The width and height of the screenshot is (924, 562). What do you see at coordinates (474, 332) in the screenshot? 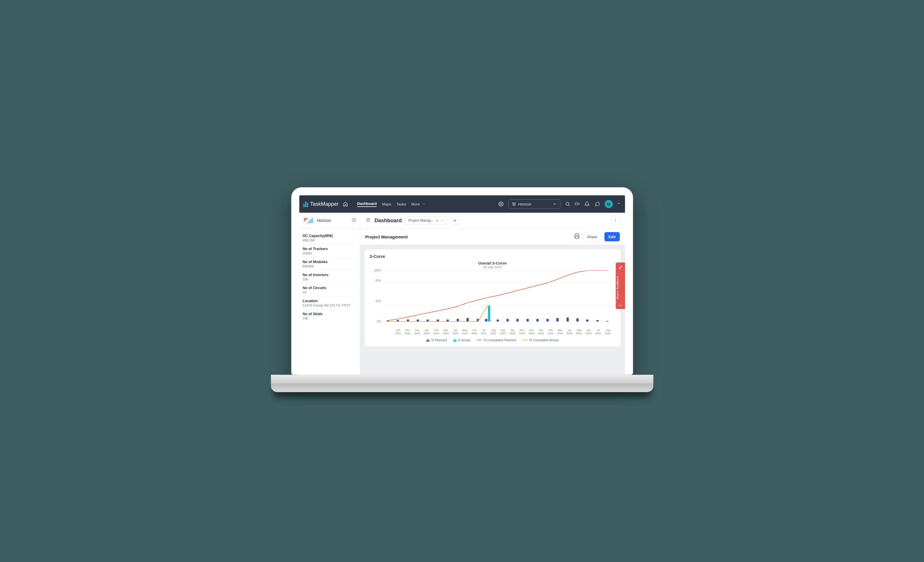
I see `x-tick: Jun2023` at bounding box center [474, 332].